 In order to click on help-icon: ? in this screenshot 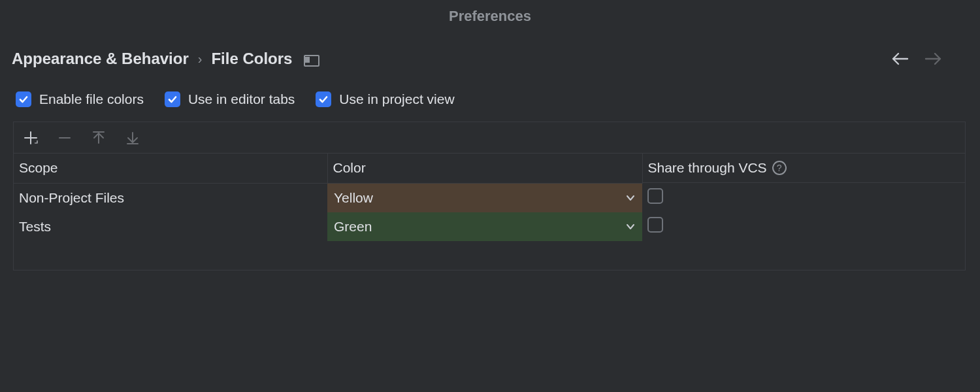, I will do `click(779, 168)`.